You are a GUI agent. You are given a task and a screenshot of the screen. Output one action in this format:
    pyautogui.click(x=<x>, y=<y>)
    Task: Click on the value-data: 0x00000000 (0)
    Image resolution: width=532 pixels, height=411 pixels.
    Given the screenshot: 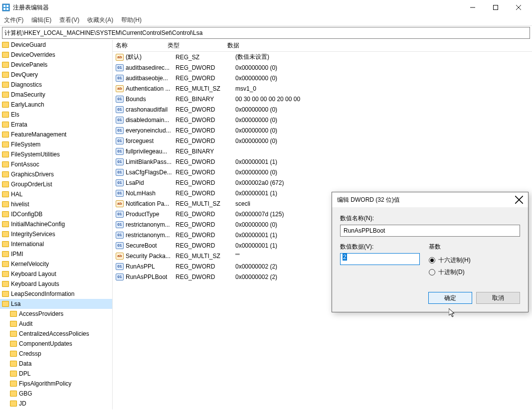 What is the action you would take?
    pyautogui.click(x=384, y=131)
    